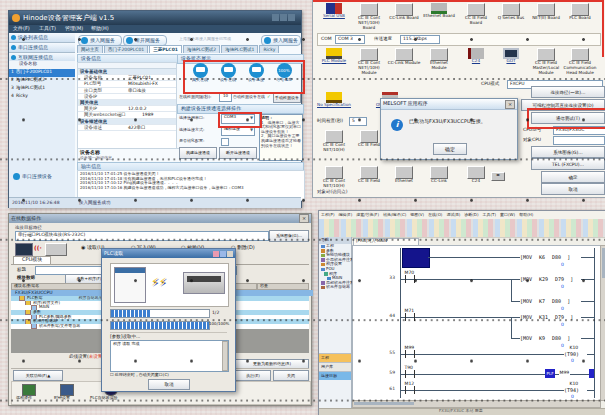  Describe the element at coordinates (42, 89) in the screenshot. I see `device-row-3: 3海德PLC测试1` at that location.